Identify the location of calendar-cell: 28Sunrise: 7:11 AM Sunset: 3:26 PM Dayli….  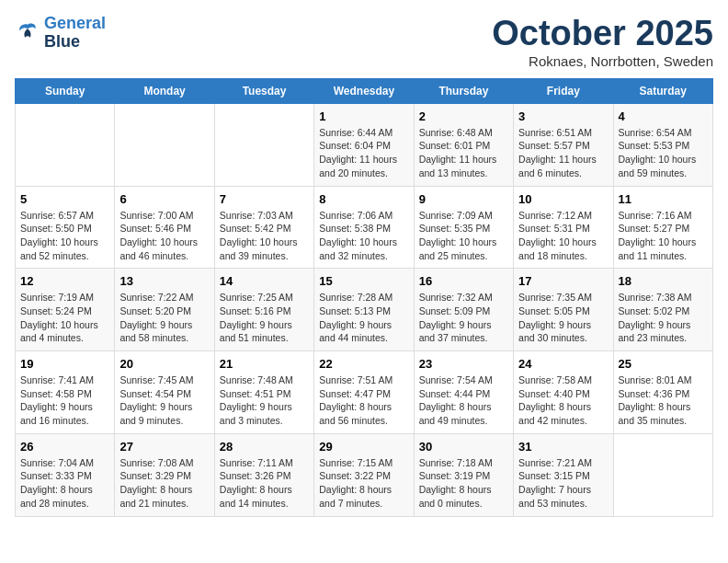
(264, 475).